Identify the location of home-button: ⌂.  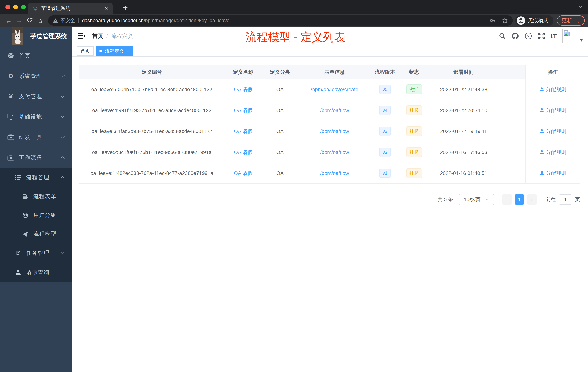
(40, 21).